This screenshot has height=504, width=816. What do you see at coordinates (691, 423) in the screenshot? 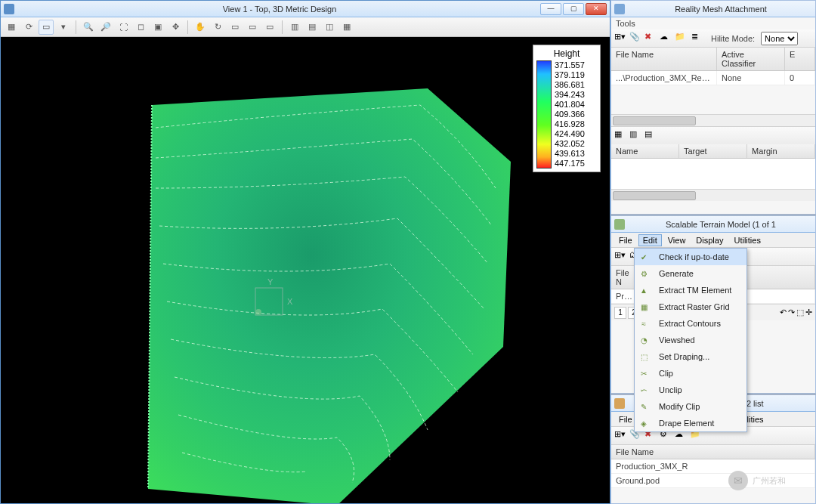
I see `mi-drape-element: ◈Drape Element` at bounding box center [691, 423].